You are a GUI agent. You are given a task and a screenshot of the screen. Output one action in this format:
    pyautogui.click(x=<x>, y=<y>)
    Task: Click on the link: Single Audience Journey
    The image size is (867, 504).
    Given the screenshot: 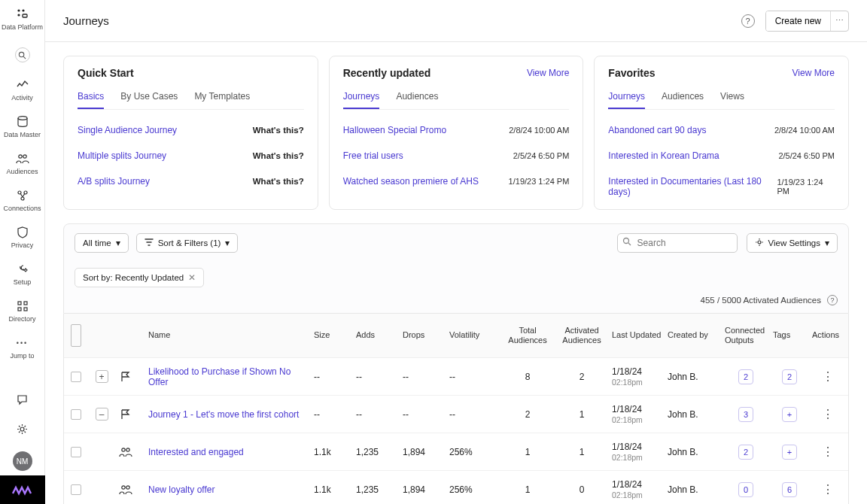 What is the action you would take?
    pyautogui.click(x=127, y=130)
    